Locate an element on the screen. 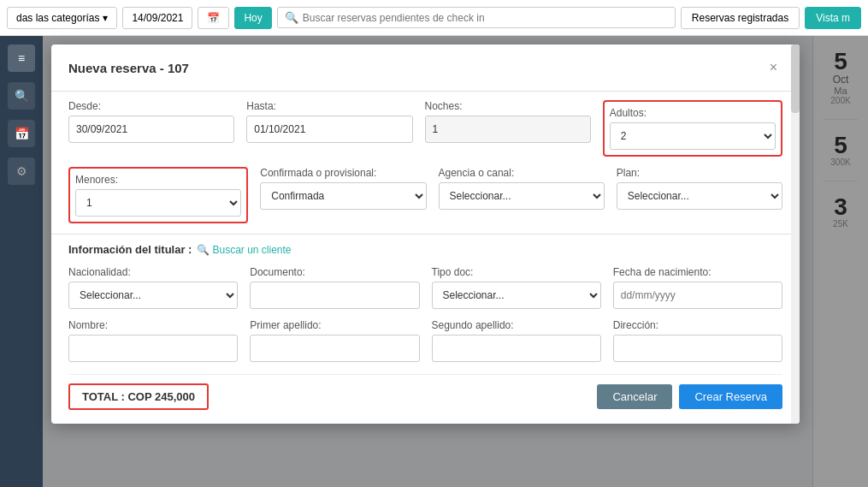  modal-close-button: × is located at coordinates (773, 68).